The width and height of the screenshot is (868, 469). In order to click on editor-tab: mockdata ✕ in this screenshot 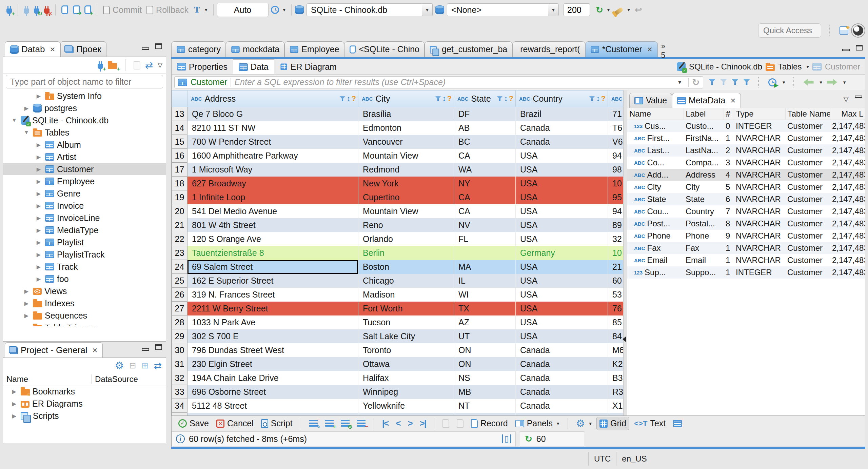, I will do `click(255, 49)`.